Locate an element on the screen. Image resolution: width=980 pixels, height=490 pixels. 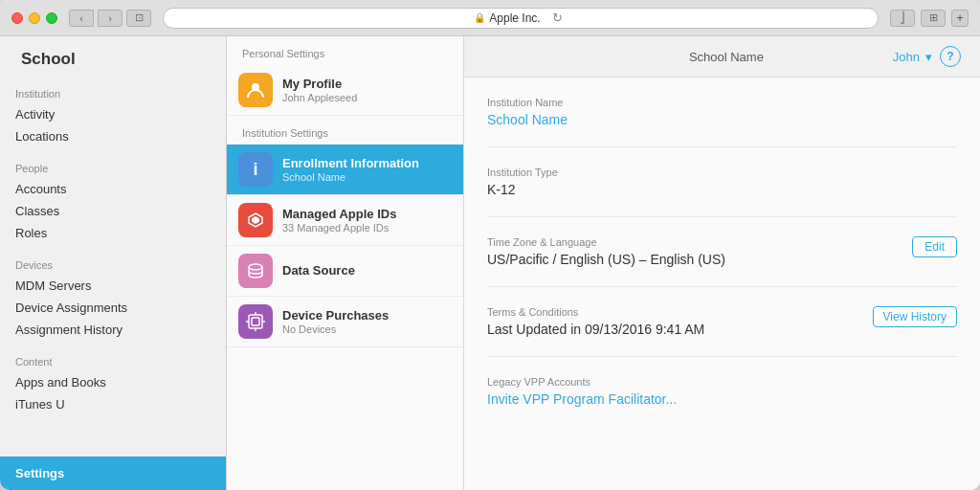
sidebar-item-classes: Classes is located at coordinates (113, 211).